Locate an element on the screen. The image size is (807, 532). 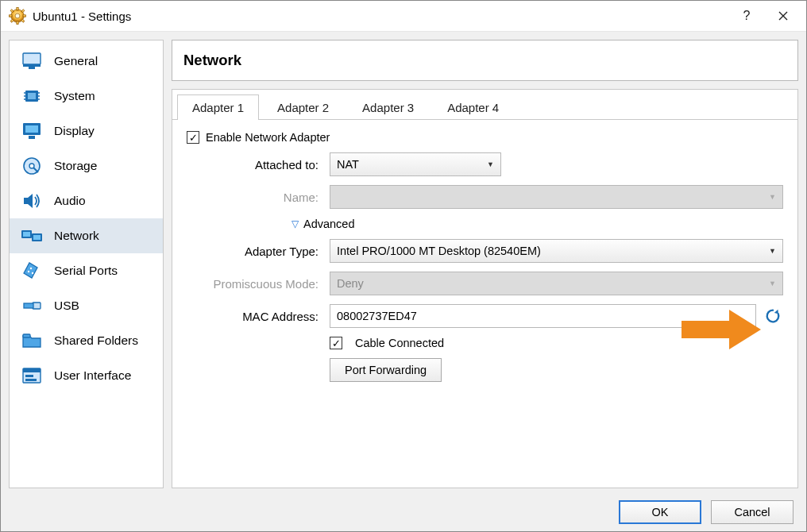
adapter-tabs: Adapter 1 Adapter 2 Adapter 3 Adapter 4 is located at coordinates (485, 105).